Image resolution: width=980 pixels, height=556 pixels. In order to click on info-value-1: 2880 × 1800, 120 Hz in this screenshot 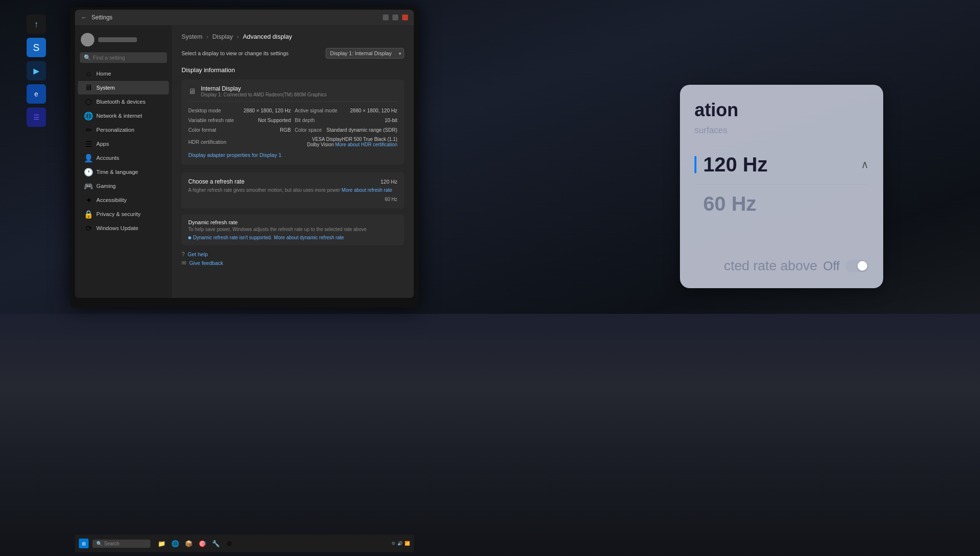, I will do `click(374, 110)`.